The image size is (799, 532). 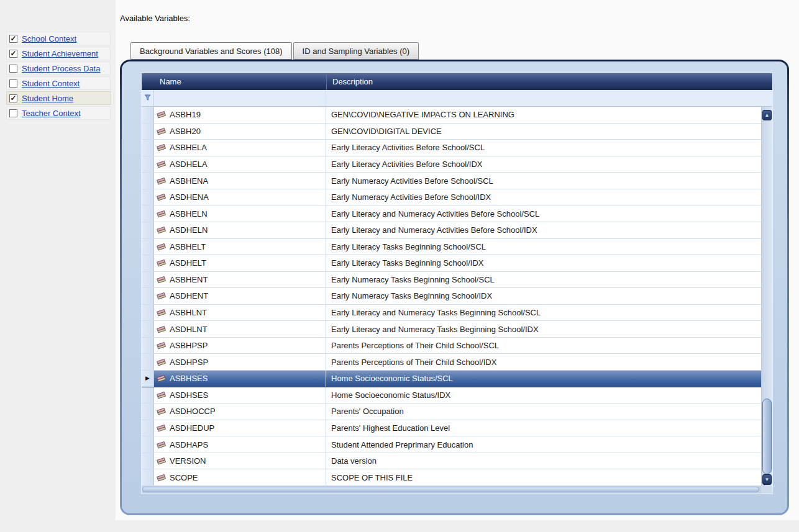 I want to click on variable-row-asbh20: ▶ ASBH20 GEN\COVID\DIGITAL DEVICE, so click(x=451, y=132).